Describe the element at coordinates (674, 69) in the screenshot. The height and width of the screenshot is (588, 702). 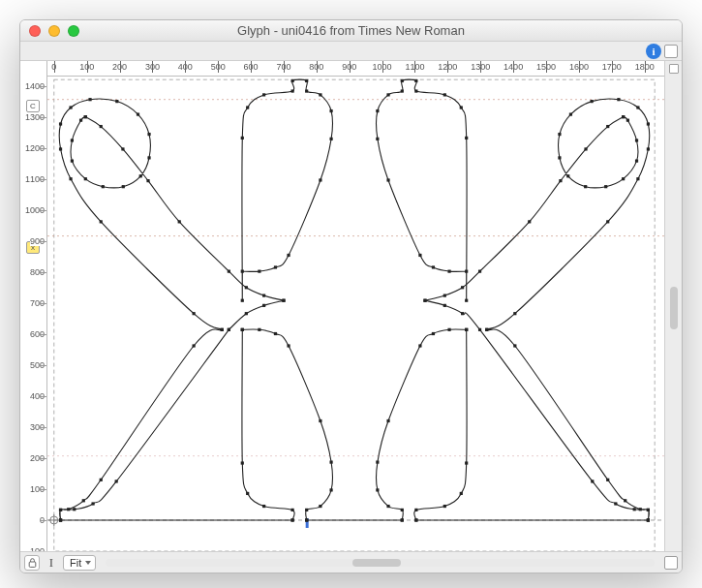
I see `layer-toggle-button` at that location.